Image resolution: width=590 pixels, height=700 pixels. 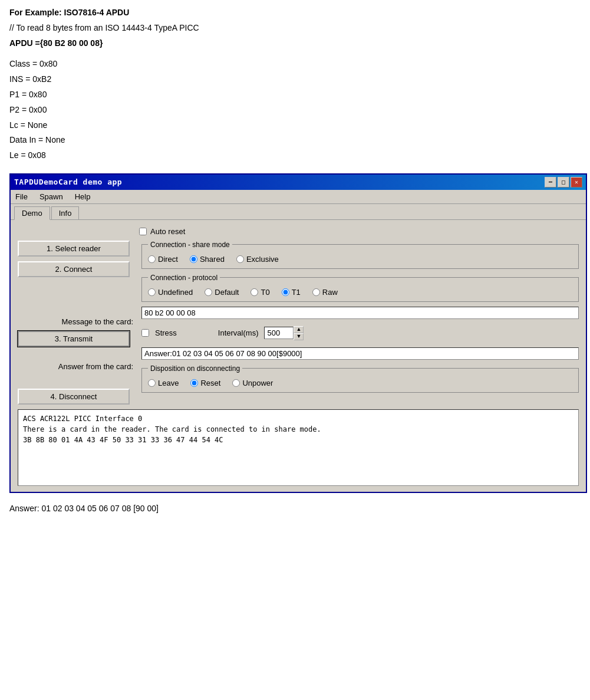 I want to click on stress-checkbox, so click(x=145, y=333).